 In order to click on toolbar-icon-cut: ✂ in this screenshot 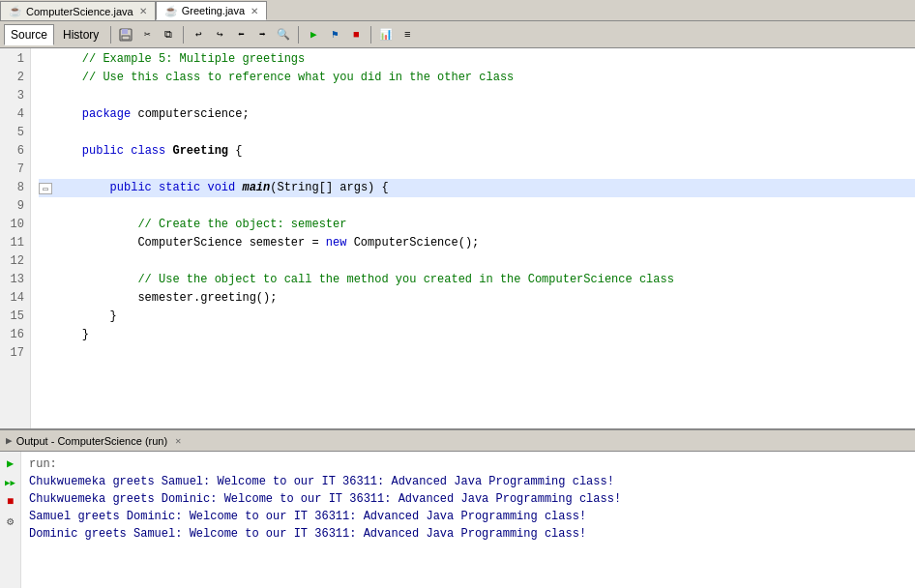, I will do `click(147, 35)`.